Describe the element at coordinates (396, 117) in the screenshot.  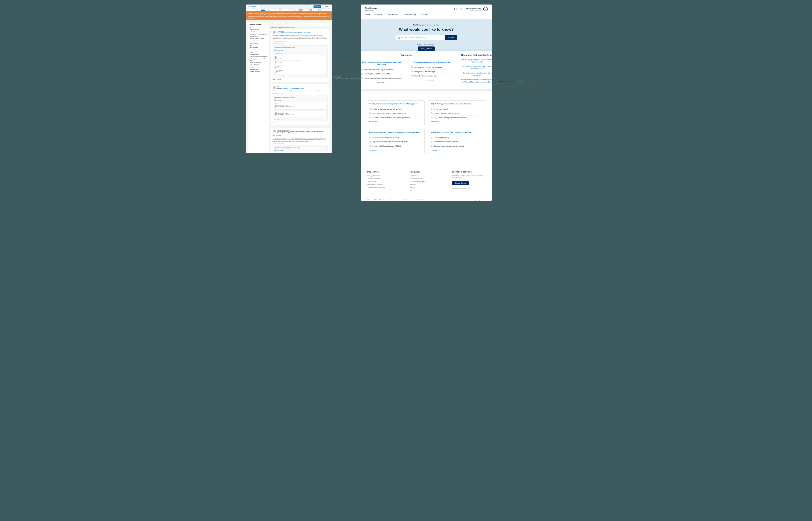
I see `category-item: Convert a date to a datetime value with …` at that location.